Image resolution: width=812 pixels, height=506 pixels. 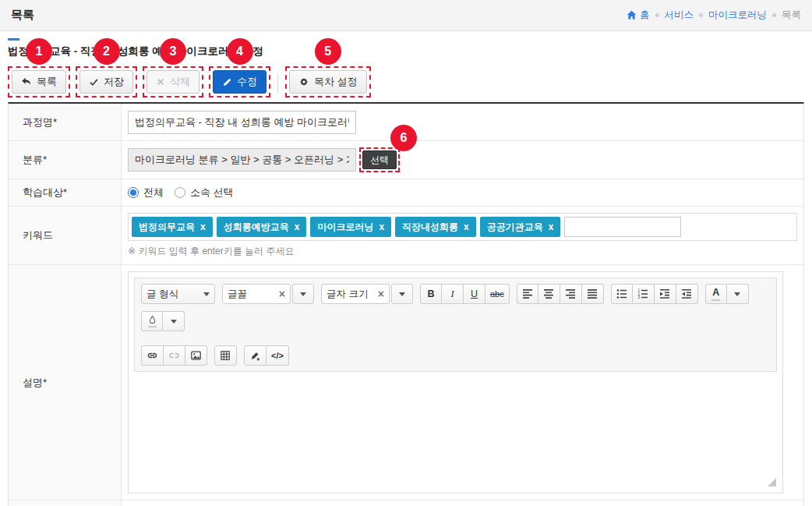 What do you see at coordinates (262, 227) in the screenshot?
I see `keyword-tag: 성희롱예방교육 x` at bounding box center [262, 227].